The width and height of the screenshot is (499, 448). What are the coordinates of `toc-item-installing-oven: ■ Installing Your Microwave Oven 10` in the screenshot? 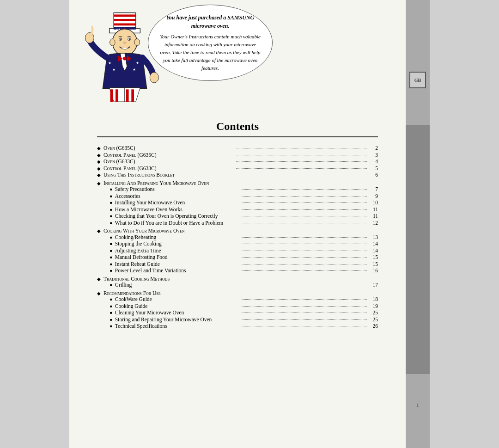 It's located at (237, 203).